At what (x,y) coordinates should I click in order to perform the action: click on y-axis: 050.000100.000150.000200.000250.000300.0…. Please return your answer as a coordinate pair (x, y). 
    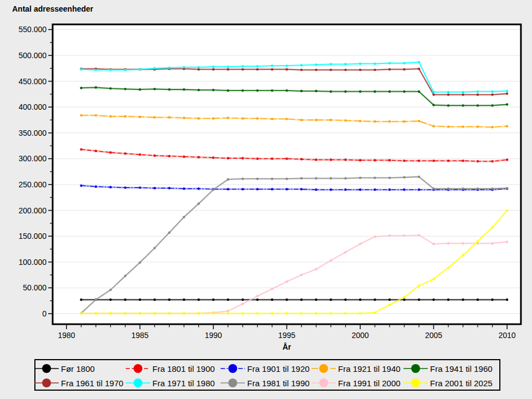
    Looking at the image, I should click on (35, 172).